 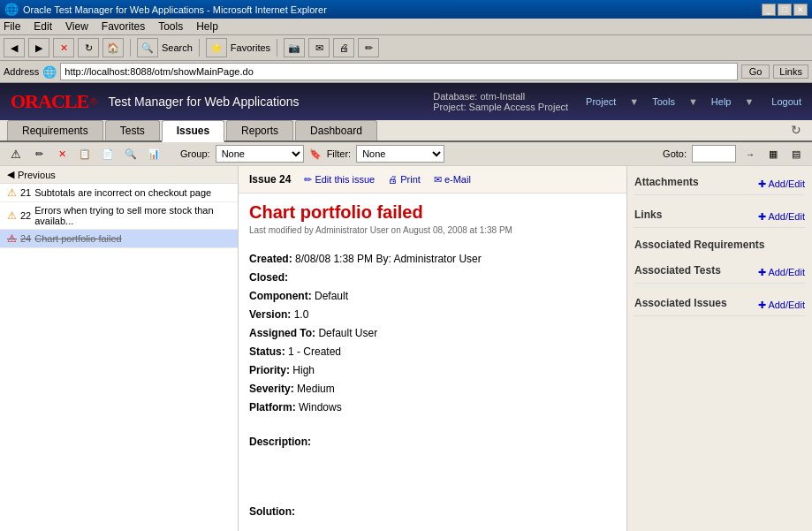 What do you see at coordinates (133, 131) in the screenshot?
I see `tab-tests: Tests` at bounding box center [133, 131].